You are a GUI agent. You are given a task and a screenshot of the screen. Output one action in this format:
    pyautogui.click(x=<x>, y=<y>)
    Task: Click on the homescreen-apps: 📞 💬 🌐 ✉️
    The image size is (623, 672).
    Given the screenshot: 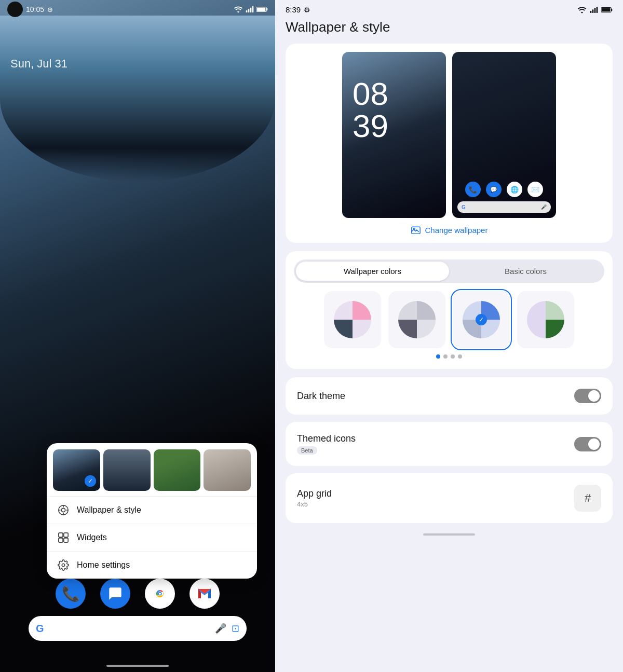 What is the action you would take?
    pyautogui.click(x=504, y=189)
    